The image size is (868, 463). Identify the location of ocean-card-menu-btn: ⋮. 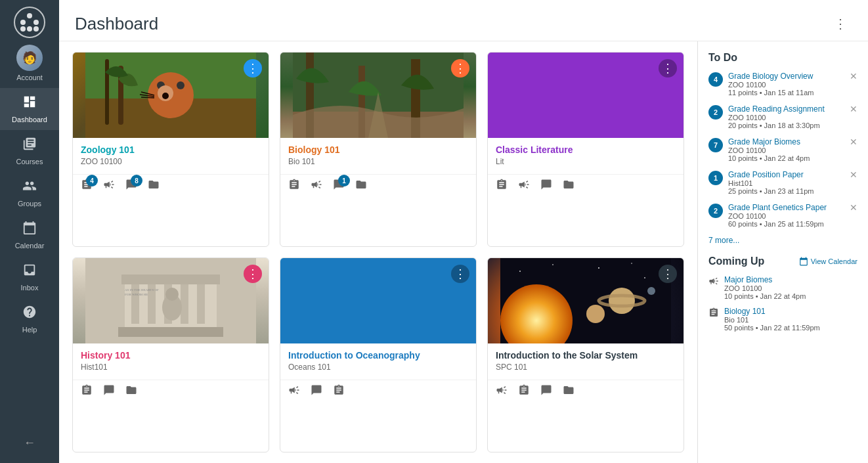
(460, 274).